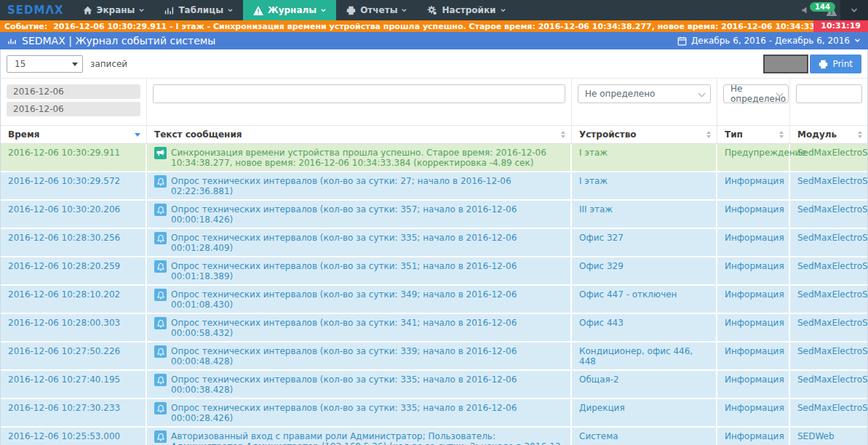 The width and height of the screenshot is (868, 445). I want to click on message-text: Авторизованный вход с правами роли Админ…, so click(368, 438).